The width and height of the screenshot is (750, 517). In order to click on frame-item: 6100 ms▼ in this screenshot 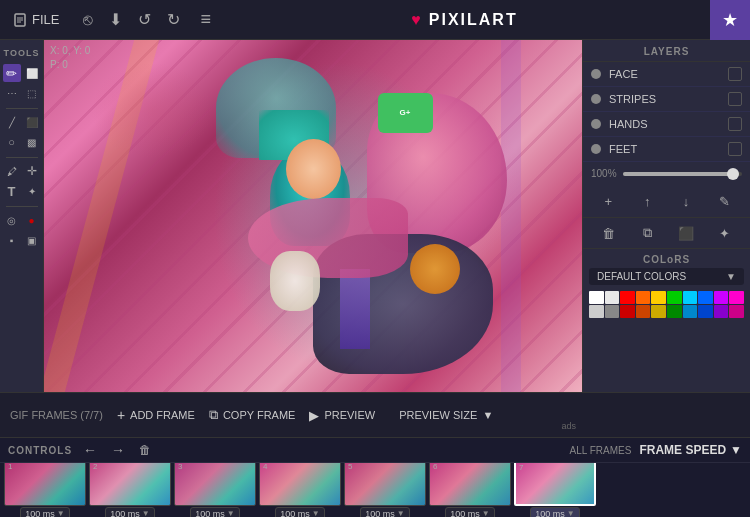, I will do `click(470, 490)`.